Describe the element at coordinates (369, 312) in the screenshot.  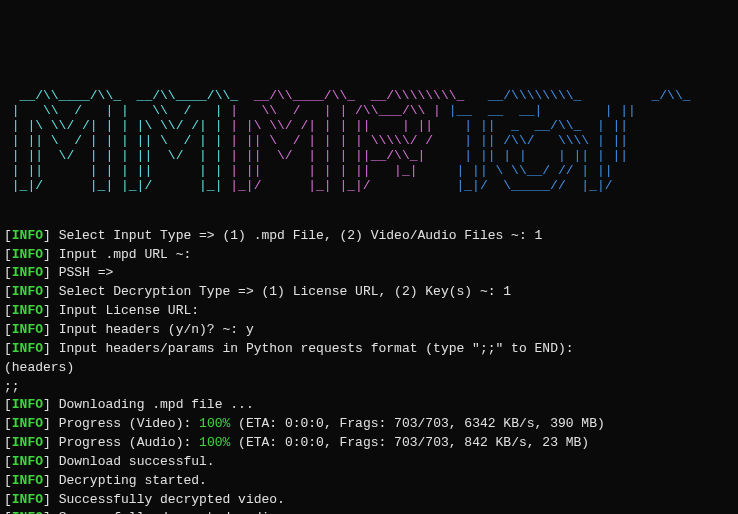
I see `log-line: [INFO] Input License URL:` at that location.